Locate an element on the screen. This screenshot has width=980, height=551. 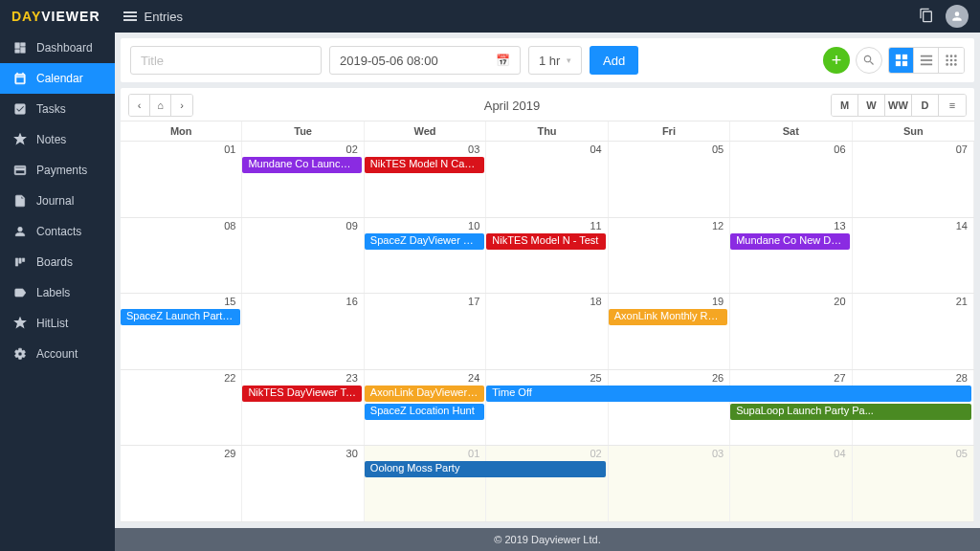
search-button is located at coordinates (869, 60).